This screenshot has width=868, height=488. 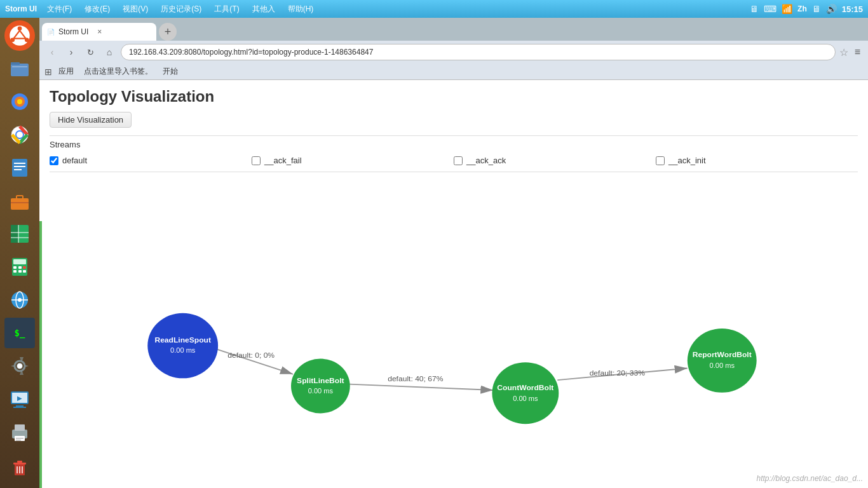 What do you see at coordinates (20, 102) in the screenshot?
I see `firefox-icon` at bounding box center [20, 102].